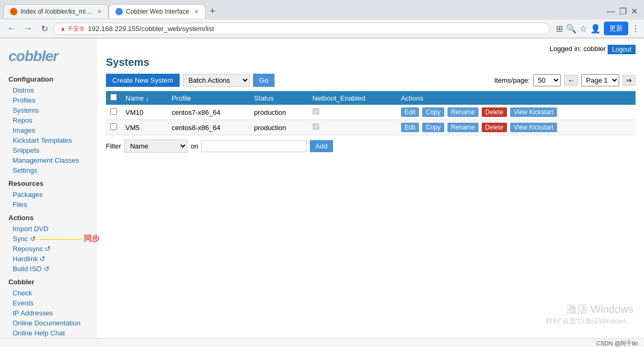 Image resolution: width=644 pixels, height=347 pixels. What do you see at coordinates (616, 28) in the screenshot?
I see `update-button: 更新` at bounding box center [616, 28].